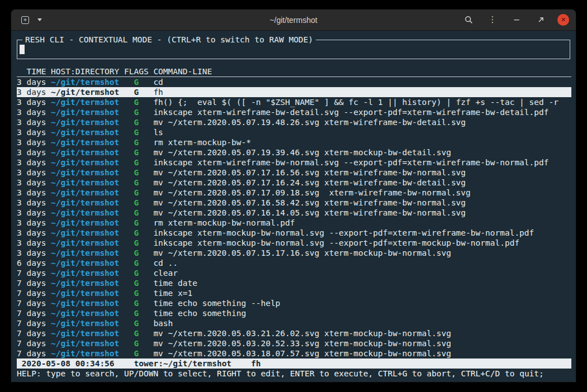 The image size is (587, 392). Describe the element at coordinates (541, 20) in the screenshot. I see `restore-button` at that location.